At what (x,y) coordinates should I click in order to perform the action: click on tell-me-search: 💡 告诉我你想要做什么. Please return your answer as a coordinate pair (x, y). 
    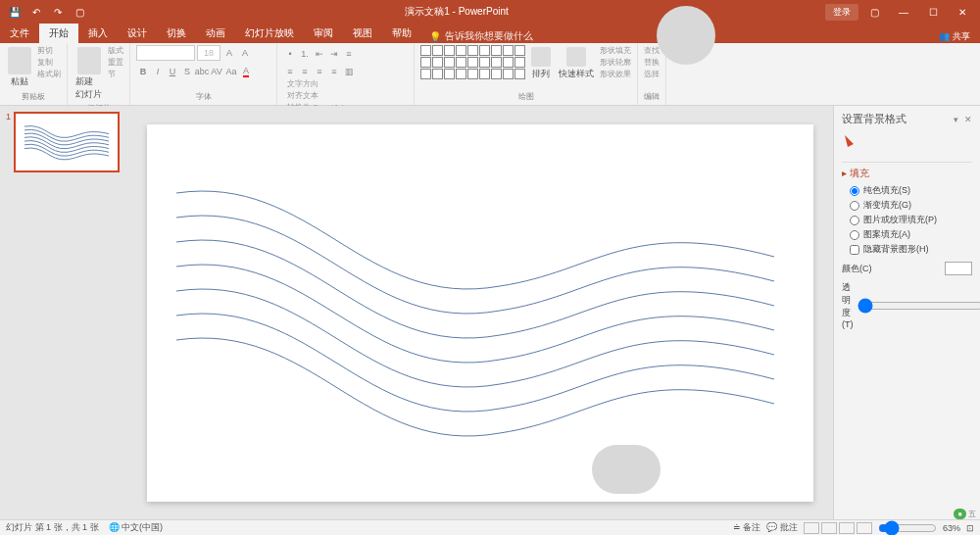
    Looking at the image, I should click on (481, 36).